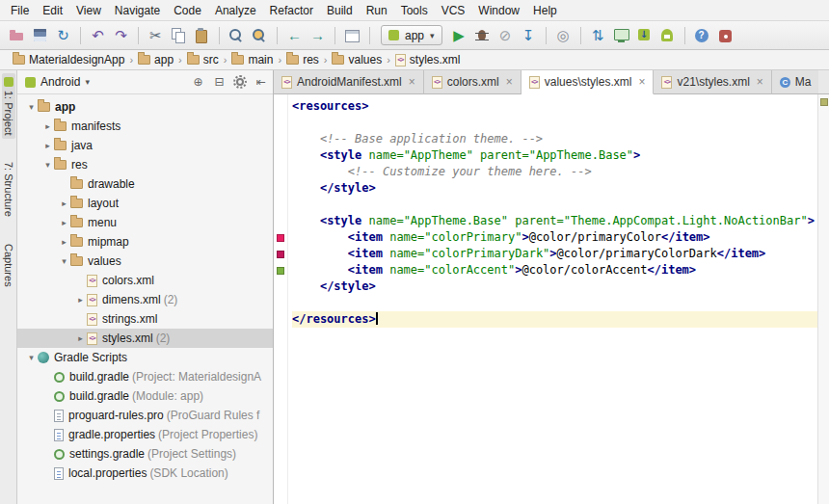 The height and width of the screenshot is (504, 829). What do you see at coordinates (353, 36) in the screenshot?
I see `restore-layout-icon` at bounding box center [353, 36].